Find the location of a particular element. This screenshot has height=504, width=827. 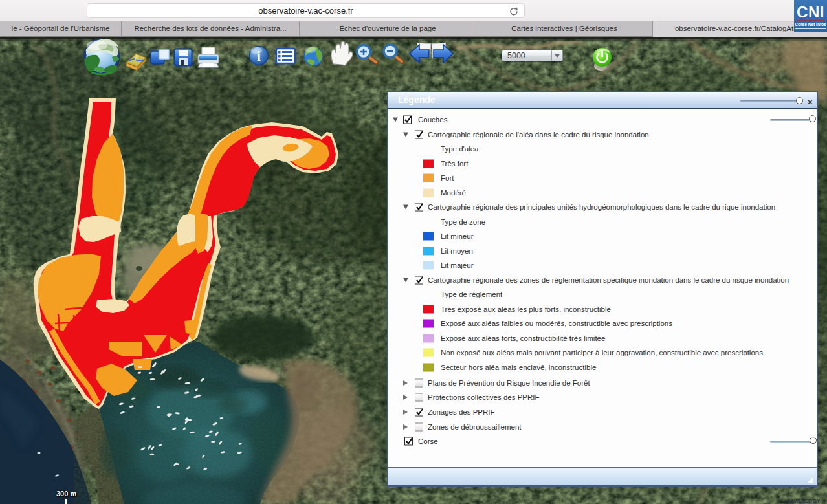

svg-text: i is located at coordinates (259, 56).